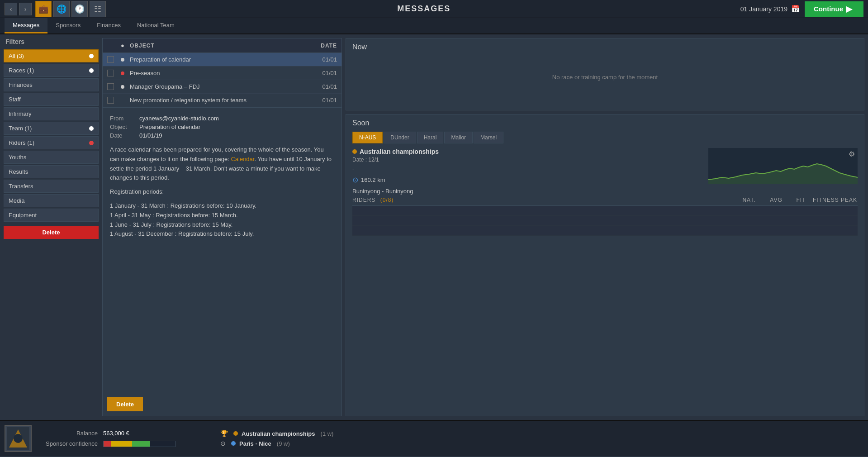  I want to click on chart-icon-button: ☷, so click(98, 9).